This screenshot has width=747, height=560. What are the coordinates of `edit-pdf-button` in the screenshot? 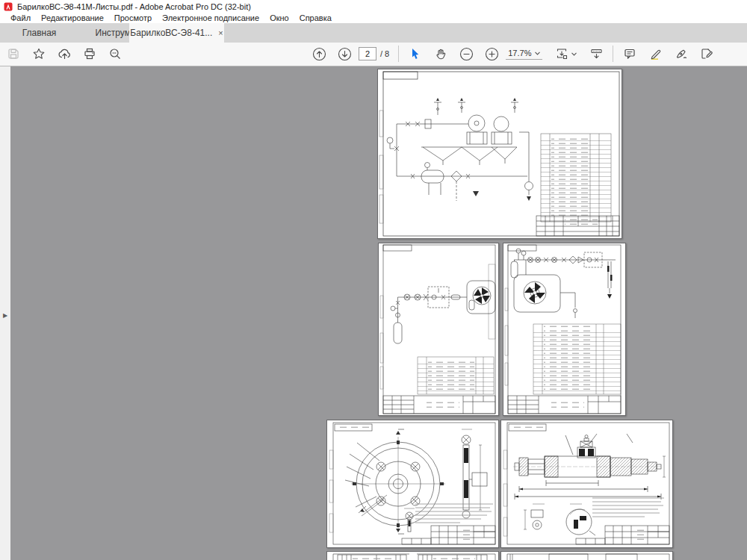 It's located at (706, 54).